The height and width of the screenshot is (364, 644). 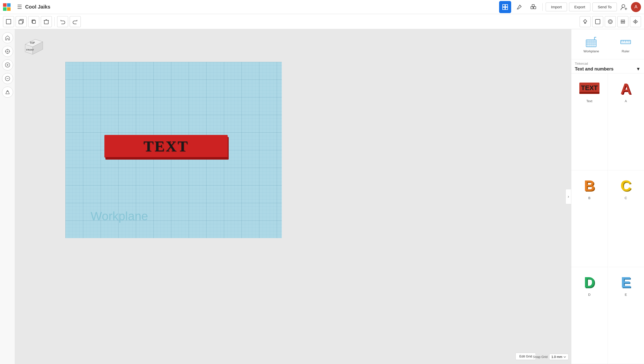 I want to click on shape-item-text: TEXT Text, so click(x=590, y=122).